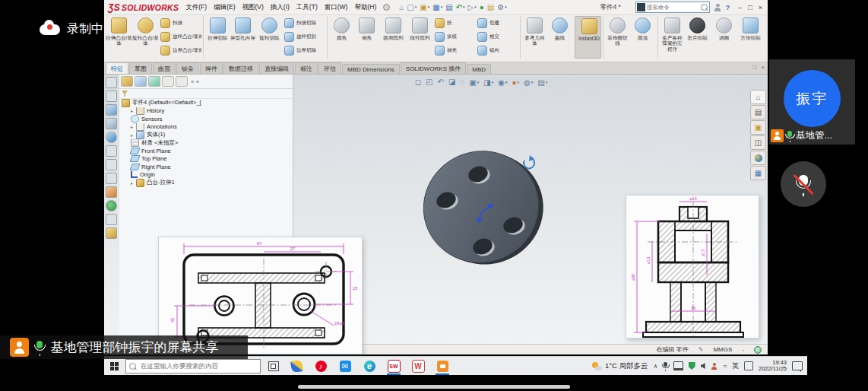  Describe the element at coordinates (438, 8) in the screenshot. I see `save-icon: ▦` at that location.